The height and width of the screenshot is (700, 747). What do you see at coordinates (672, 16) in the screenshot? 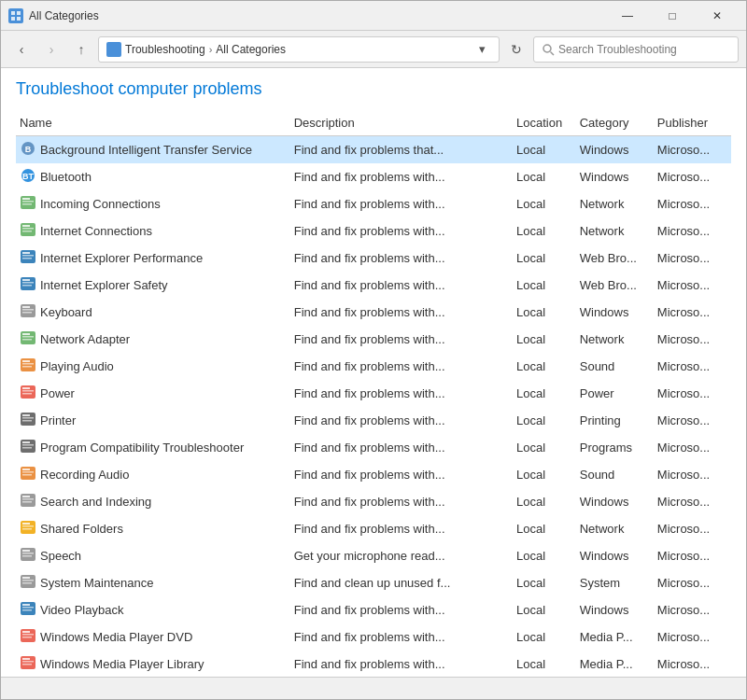
I see `window-controls: — □ ✕` at bounding box center [672, 16].